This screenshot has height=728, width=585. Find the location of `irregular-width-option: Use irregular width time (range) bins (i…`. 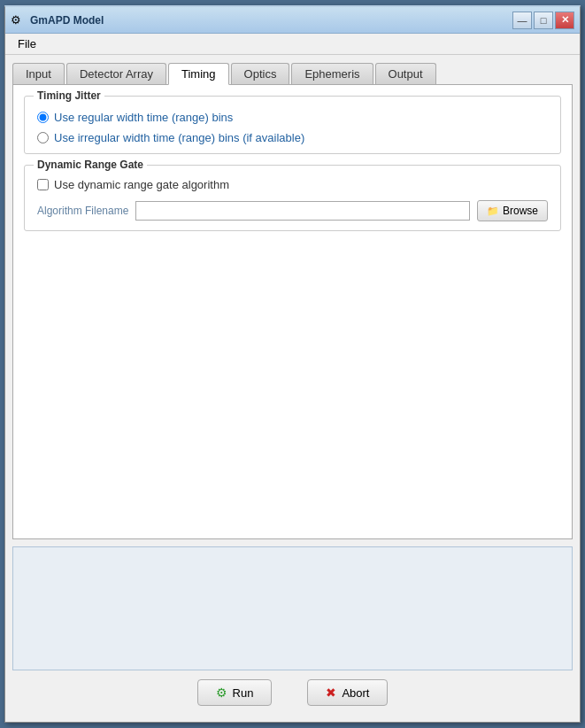

irregular-width-option: Use irregular width time (range) bins (i… is located at coordinates (292, 138).